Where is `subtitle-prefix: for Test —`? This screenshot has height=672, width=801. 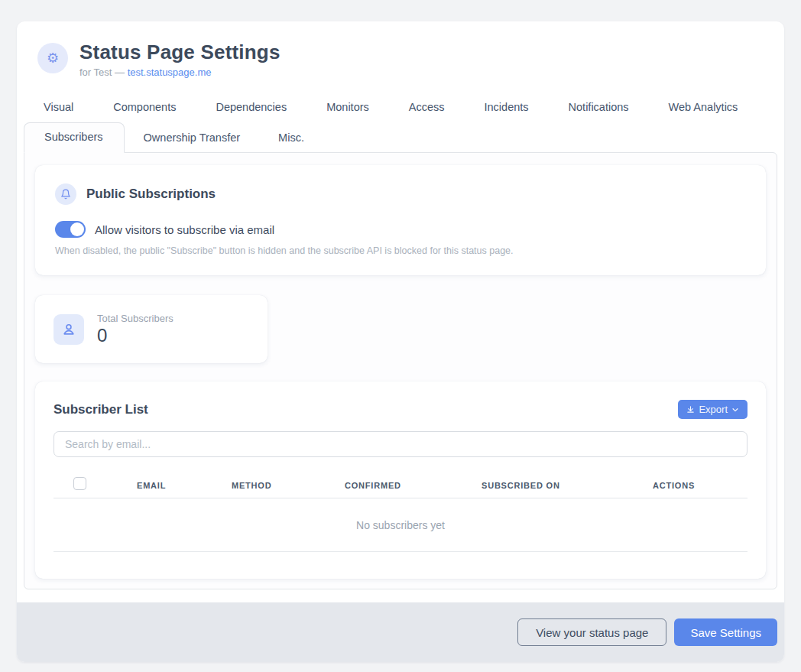 subtitle-prefix: for Test — is located at coordinates (104, 72).